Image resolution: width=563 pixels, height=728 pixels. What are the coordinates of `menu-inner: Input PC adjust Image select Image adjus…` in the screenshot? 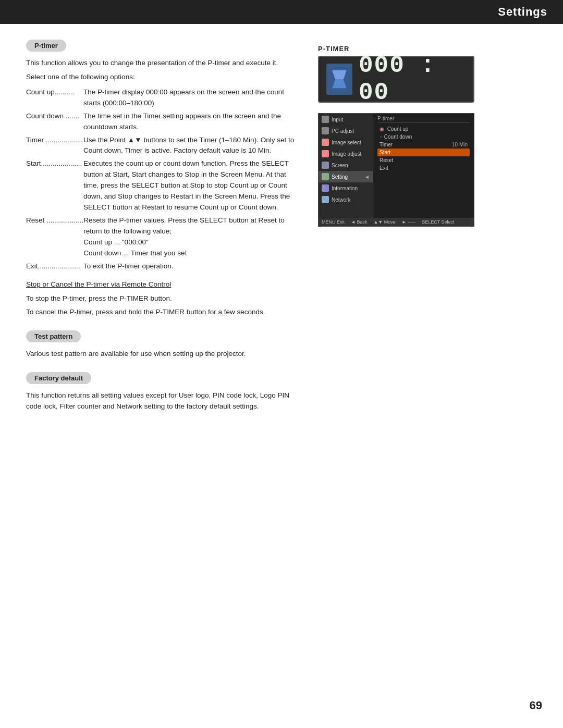 It's located at (396, 166).